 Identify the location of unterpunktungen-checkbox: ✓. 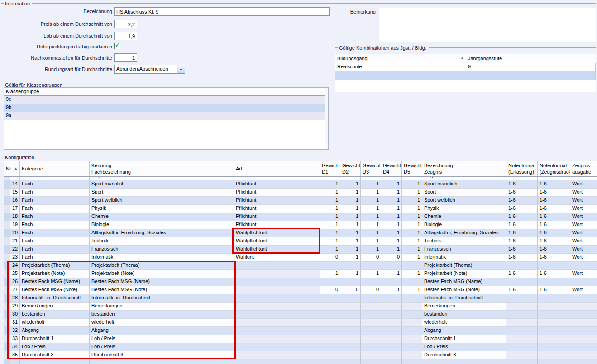
(117, 46).